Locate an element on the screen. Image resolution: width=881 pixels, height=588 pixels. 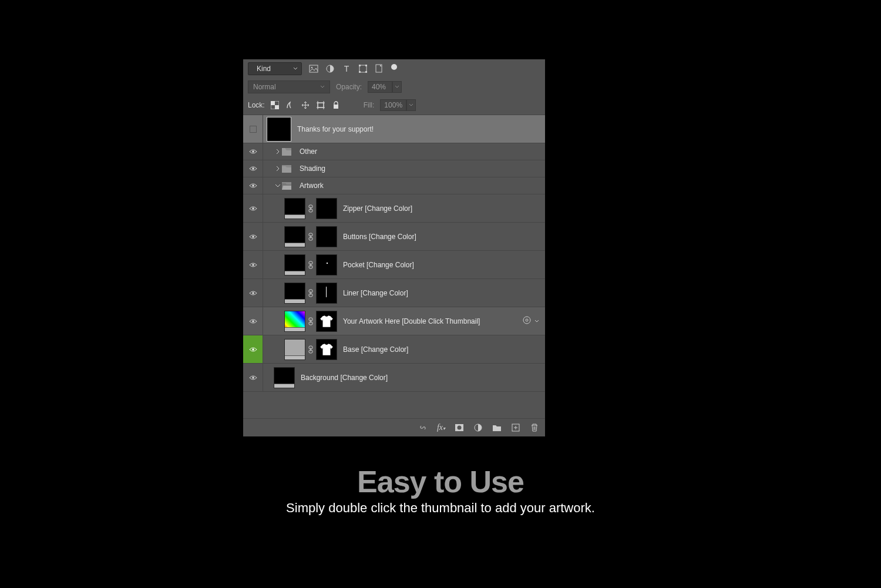
lock-position-icon is located at coordinates (305, 105).